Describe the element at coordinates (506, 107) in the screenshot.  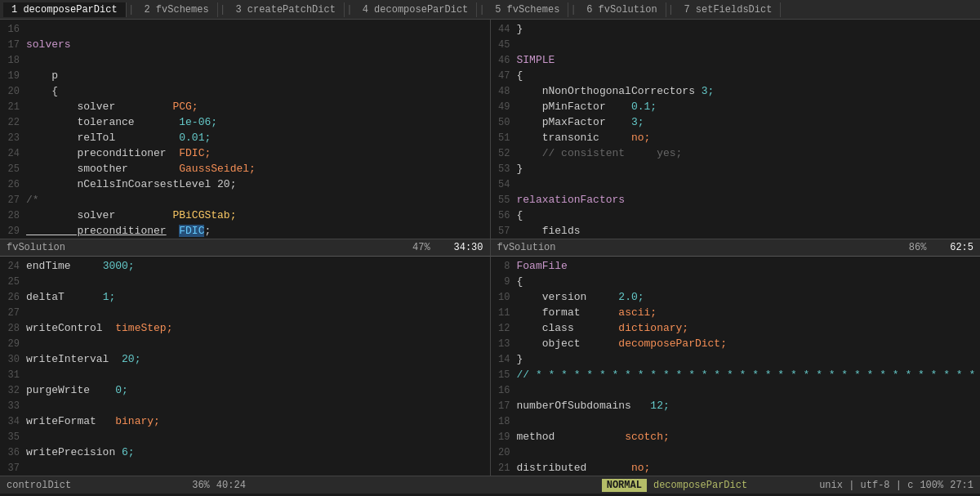
I see `line-number: 49` at that location.